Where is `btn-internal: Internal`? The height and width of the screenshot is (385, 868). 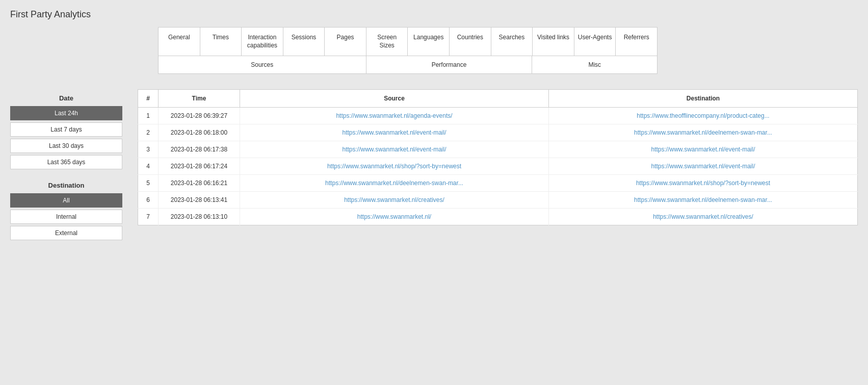 btn-internal: Internal is located at coordinates (66, 217).